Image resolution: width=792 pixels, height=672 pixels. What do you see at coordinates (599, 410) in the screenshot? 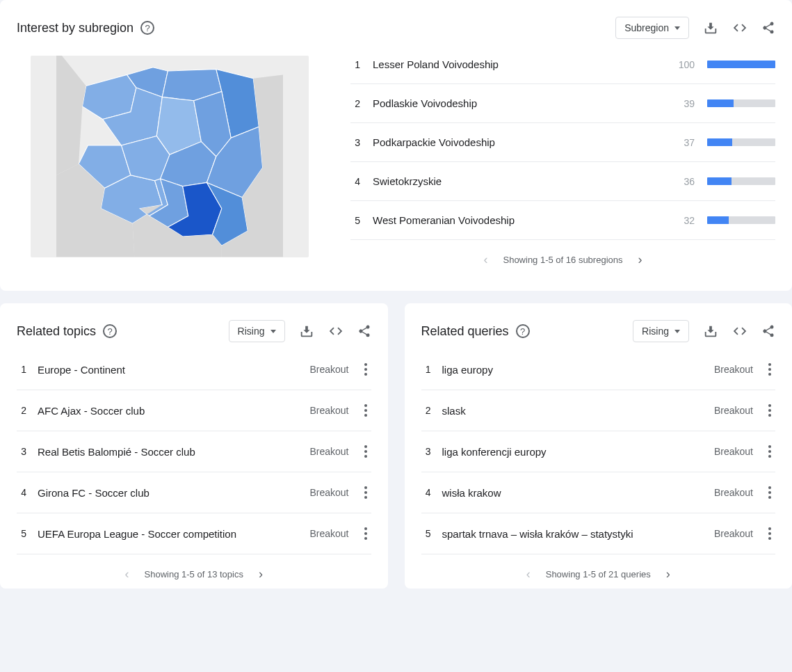
I see `list-item: 2 slask Breakout` at bounding box center [599, 410].